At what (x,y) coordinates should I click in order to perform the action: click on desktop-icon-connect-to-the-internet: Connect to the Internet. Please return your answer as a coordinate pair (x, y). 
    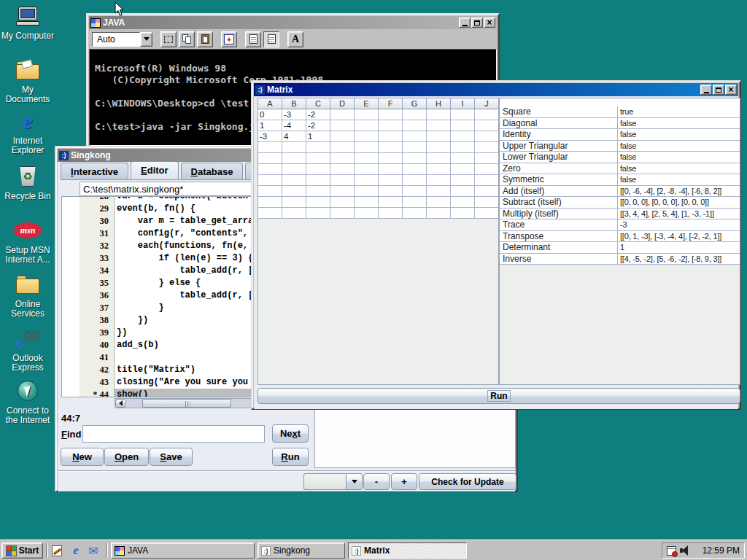
    Looking at the image, I should click on (28, 401).